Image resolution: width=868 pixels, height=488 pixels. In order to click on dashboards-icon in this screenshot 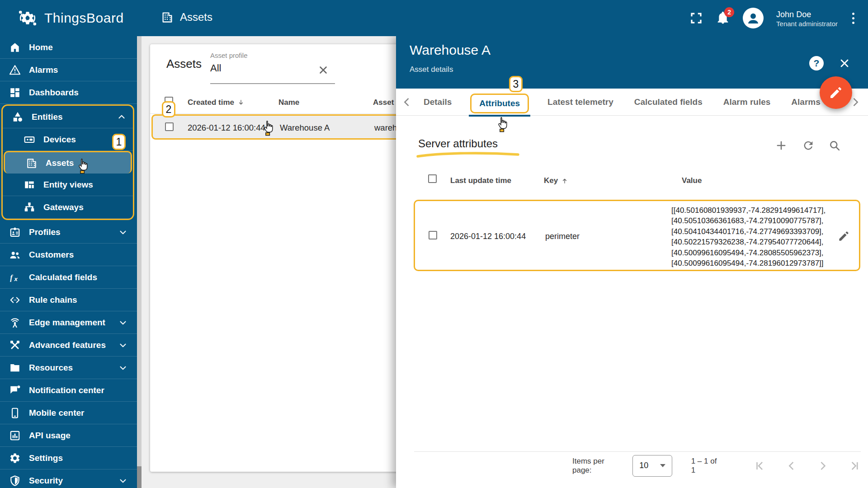, I will do `click(15, 93)`.